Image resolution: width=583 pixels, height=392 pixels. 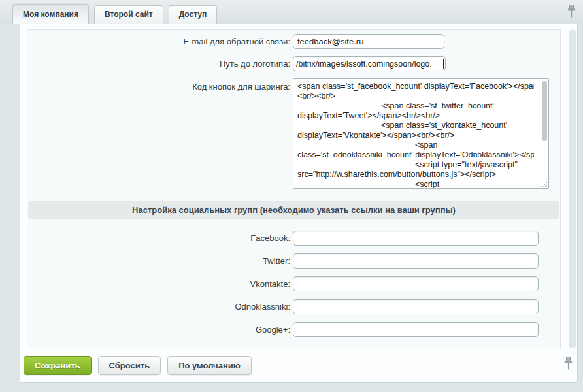 I want to click on vkontakte-input, so click(x=416, y=284).